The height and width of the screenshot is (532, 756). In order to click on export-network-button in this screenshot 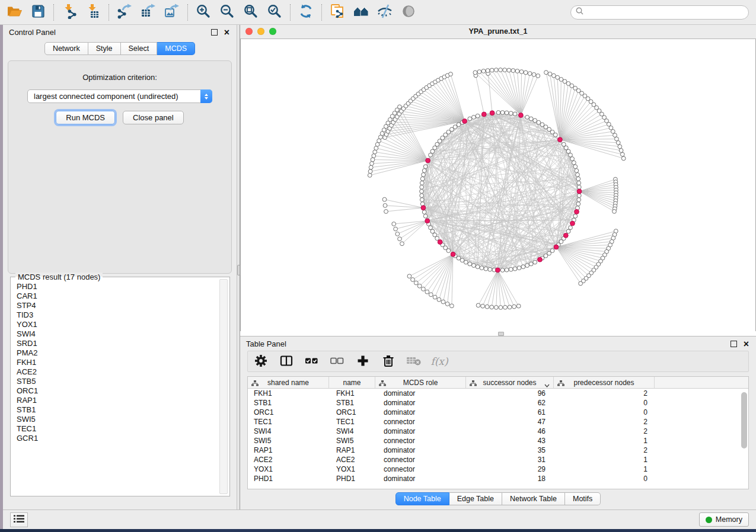, I will do `click(125, 12)`.